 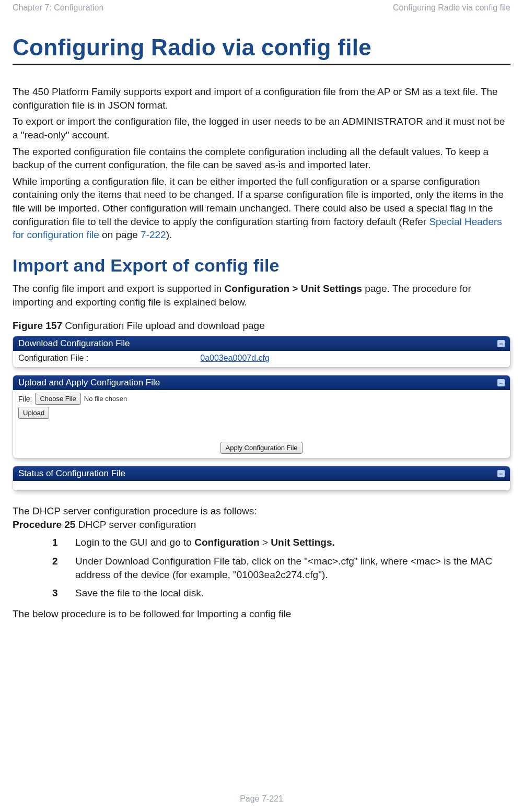 I want to click on figure-caption-text: Configuration File upload and download p…, so click(x=164, y=326).